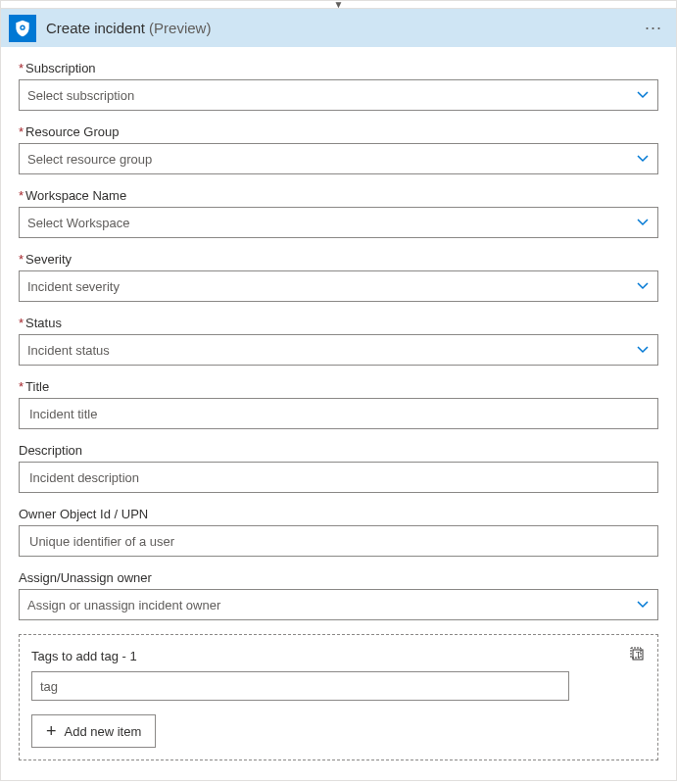  What do you see at coordinates (339, 149) in the screenshot?
I see `resource-group-row: *Resource Group Select resource group` at bounding box center [339, 149].